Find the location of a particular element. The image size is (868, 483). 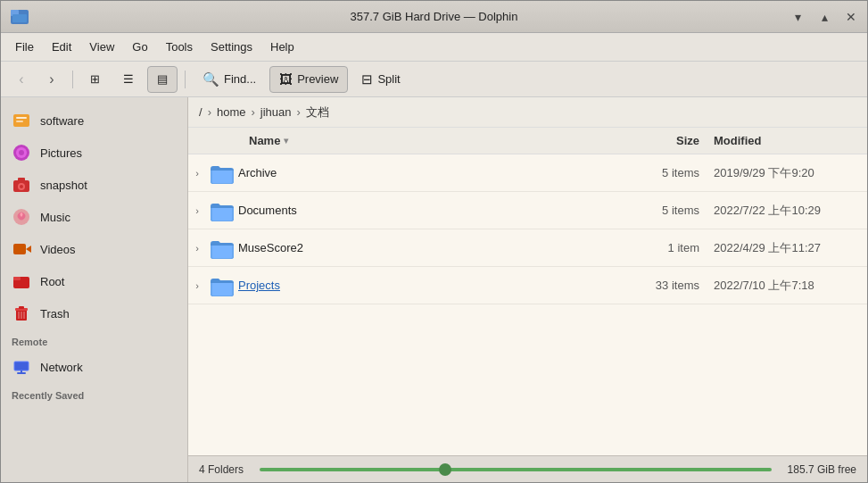

sidebar-label-network: Network is located at coordinates (62, 368).